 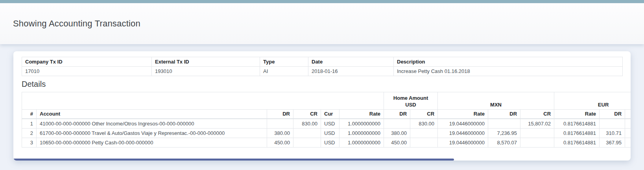 I want to click on column-header-mxn-dr: DR, so click(x=504, y=114).